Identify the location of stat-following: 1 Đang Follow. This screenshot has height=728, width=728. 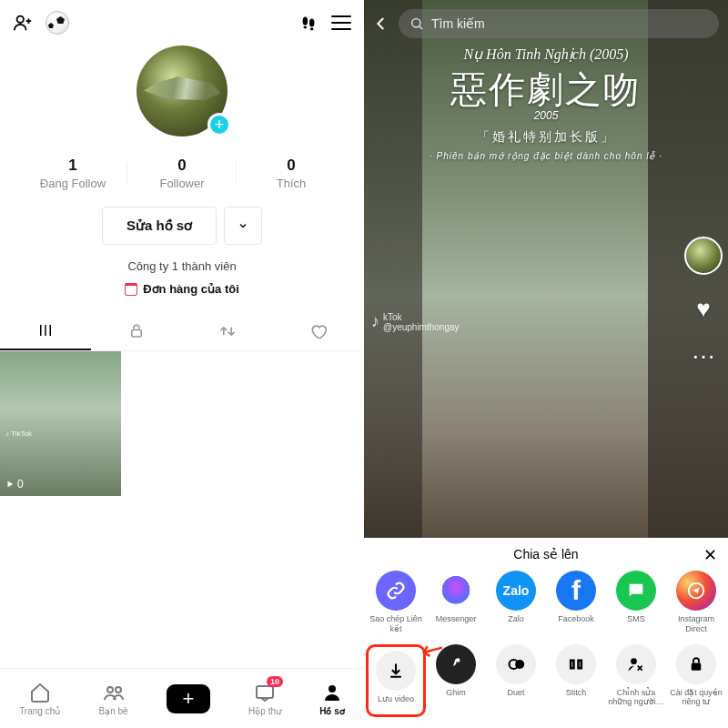
(73, 173).